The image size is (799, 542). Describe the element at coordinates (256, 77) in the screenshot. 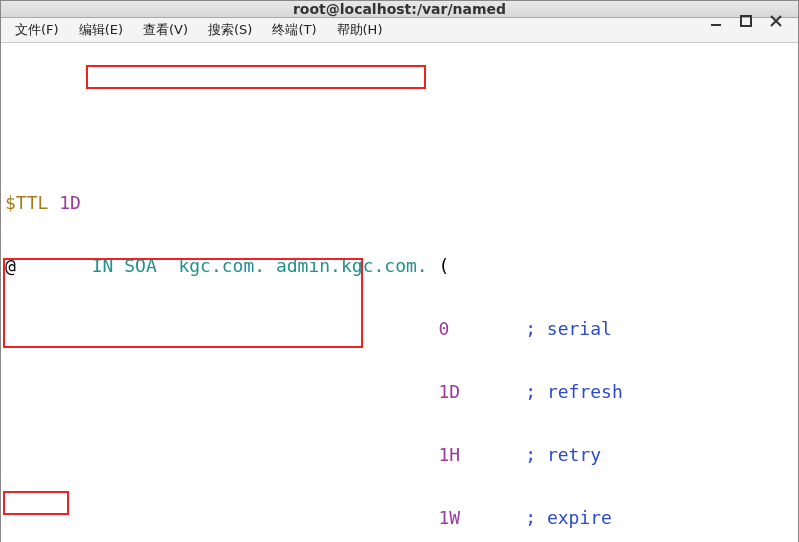

I see `highlight-box-soa` at that location.